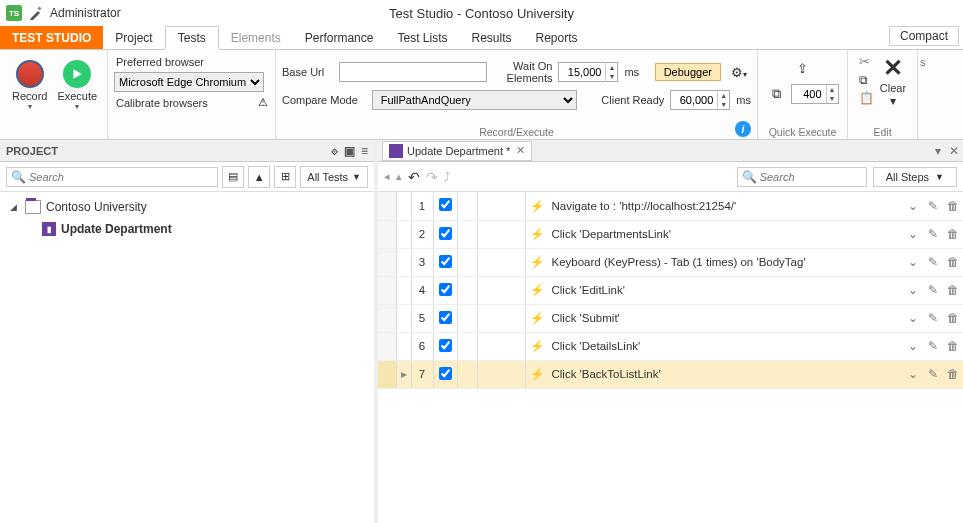 This screenshot has height=523, width=963. What do you see at coordinates (893, 81) in the screenshot?
I see `clear-button: ✕ Clear ▾` at bounding box center [893, 81].